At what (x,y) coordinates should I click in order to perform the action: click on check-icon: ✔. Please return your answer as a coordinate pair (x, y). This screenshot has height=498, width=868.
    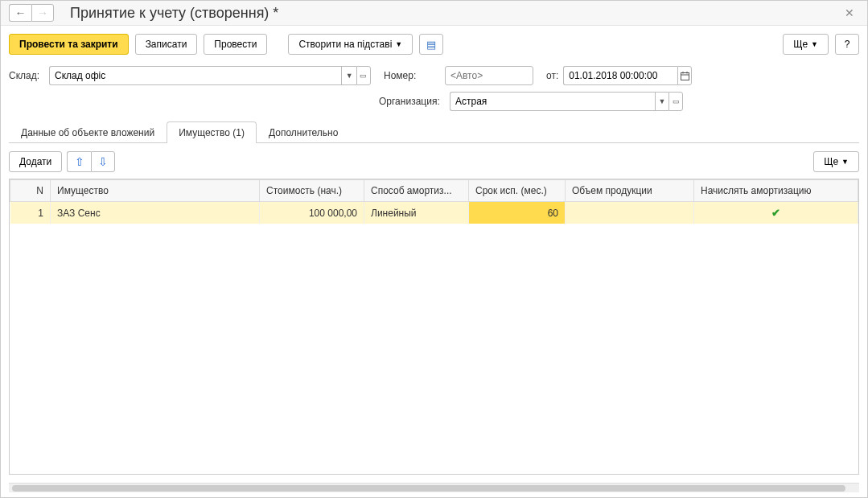
    Looking at the image, I should click on (775, 212).